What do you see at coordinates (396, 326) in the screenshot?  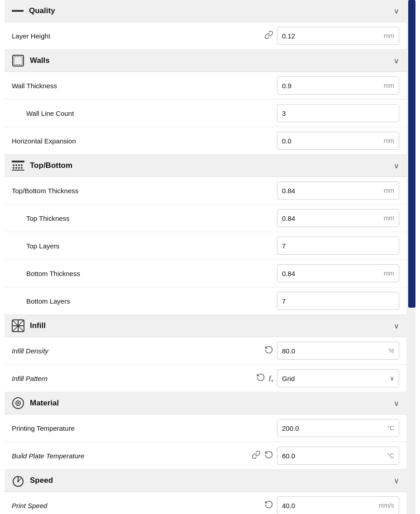 I see `infill-chevron: ∨` at bounding box center [396, 326].